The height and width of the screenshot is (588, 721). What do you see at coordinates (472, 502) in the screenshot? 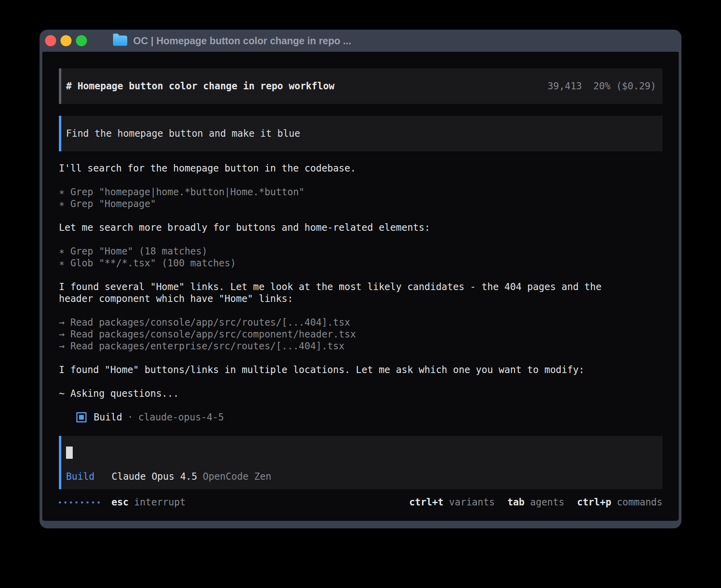
I see `hint-label: variants` at bounding box center [472, 502].